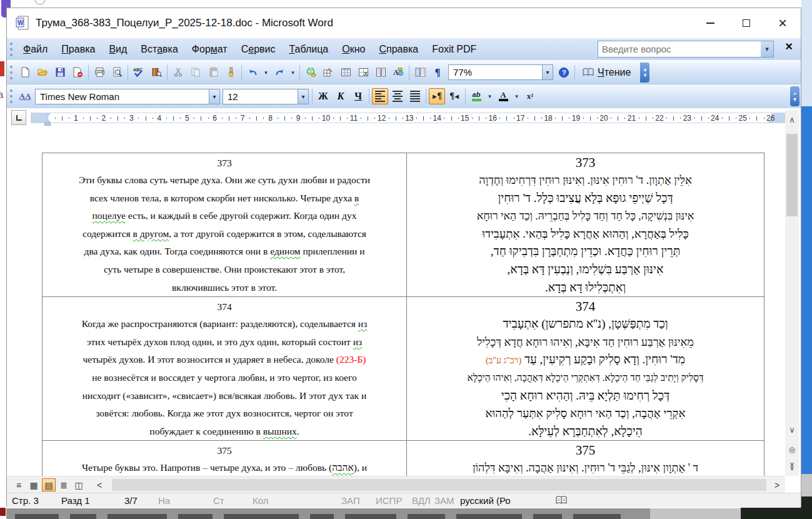 The image size is (812, 519). Describe the element at coordinates (64, 485) in the screenshot. I see `view-outline-button: ≣` at that location.